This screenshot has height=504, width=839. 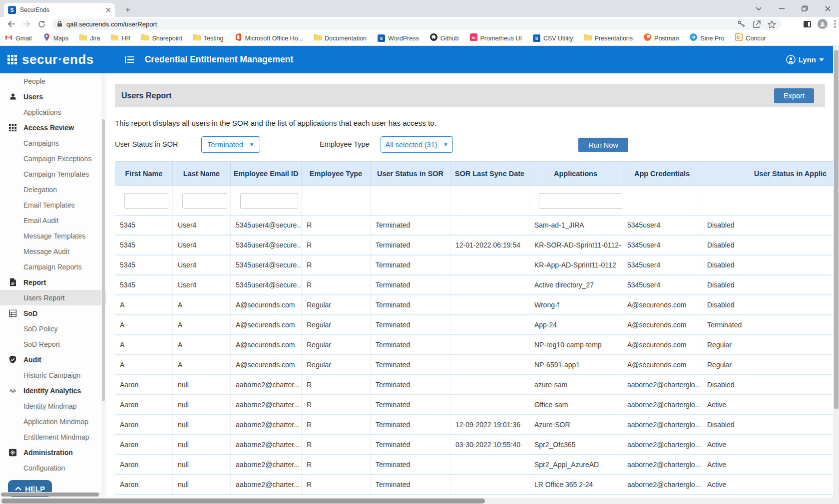 I want to click on user-status-dropdown: Terminated ▼, so click(x=231, y=145).